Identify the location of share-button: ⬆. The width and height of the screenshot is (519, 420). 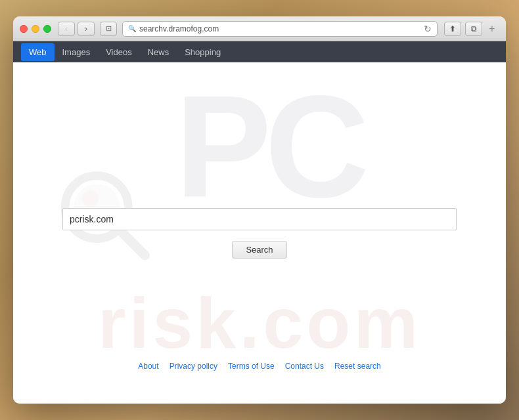
(453, 29).